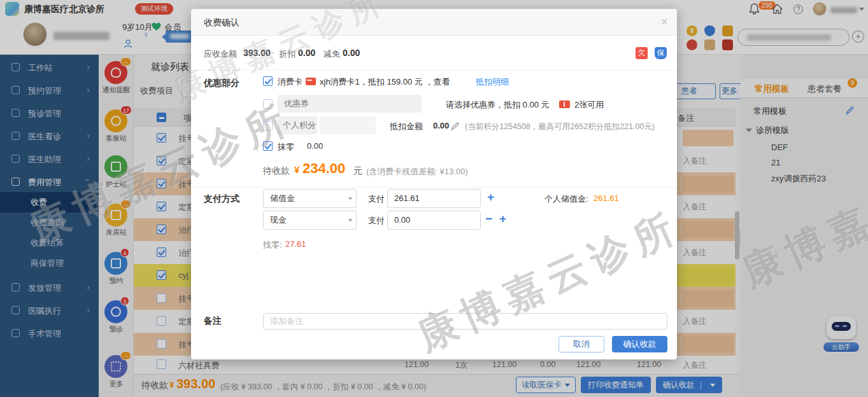 The width and height of the screenshot is (868, 397). What do you see at coordinates (287, 54) in the screenshot?
I see `discount-label: 折扣` at bounding box center [287, 54].